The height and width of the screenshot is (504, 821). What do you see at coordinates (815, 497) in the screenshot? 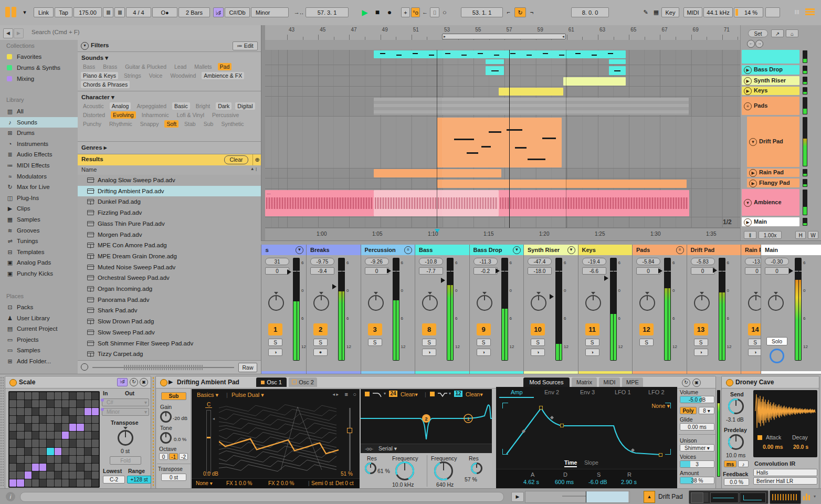
I see `meter-caret-icon: ▾` at bounding box center [815, 497].